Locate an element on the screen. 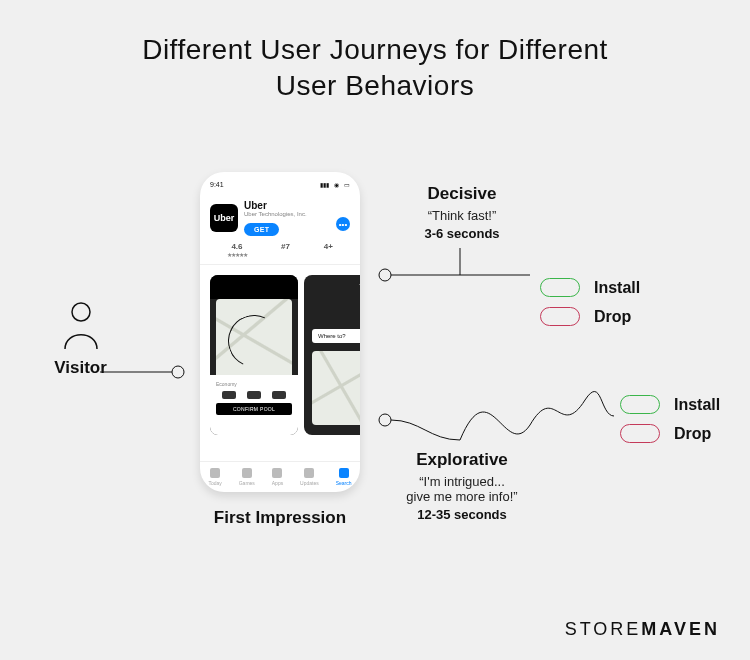 The image size is (750, 660). rating-value: 4.6 is located at coordinates (237, 246).